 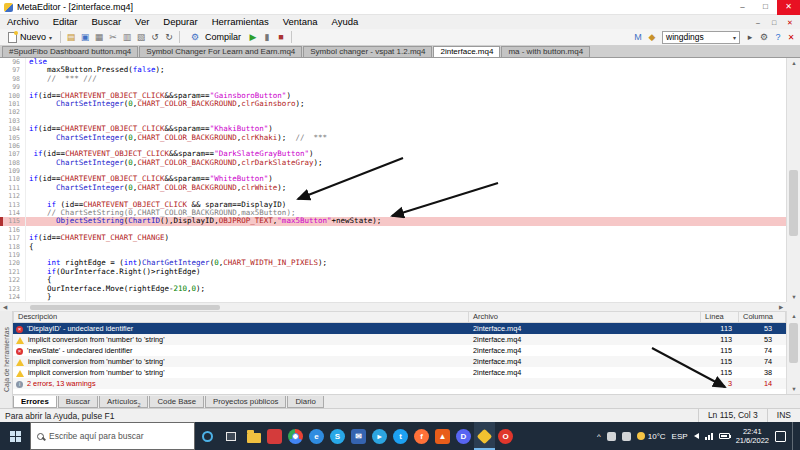 What do you see at coordinates (778, 37) in the screenshot?
I see `help-icon: ?` at bounding box center [778, 37].